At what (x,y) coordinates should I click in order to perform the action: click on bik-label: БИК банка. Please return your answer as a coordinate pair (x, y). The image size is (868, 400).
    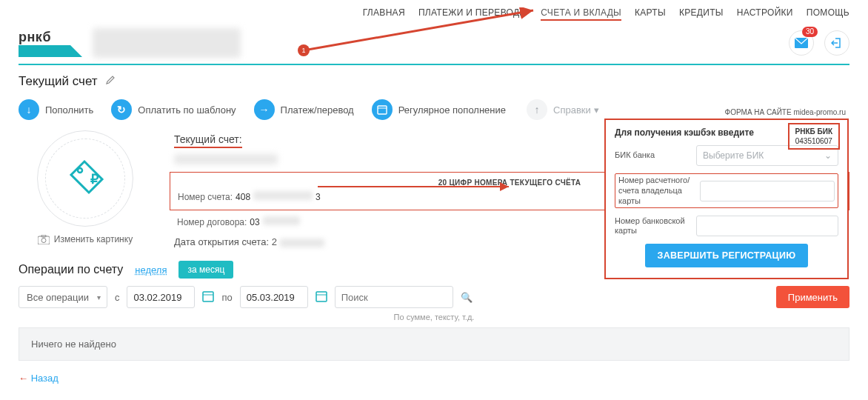
    Looking at the image, I should click on (652, 156).